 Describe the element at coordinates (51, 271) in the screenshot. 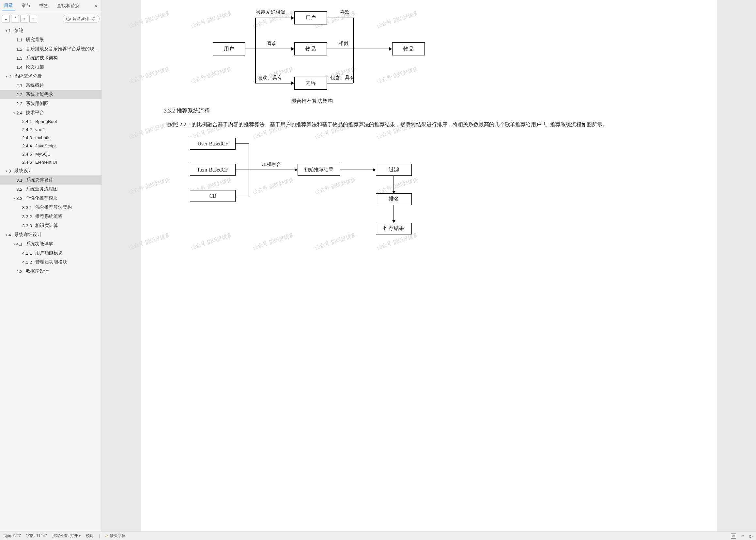

I see `toc-item: 4.2数据库设计` at that location.